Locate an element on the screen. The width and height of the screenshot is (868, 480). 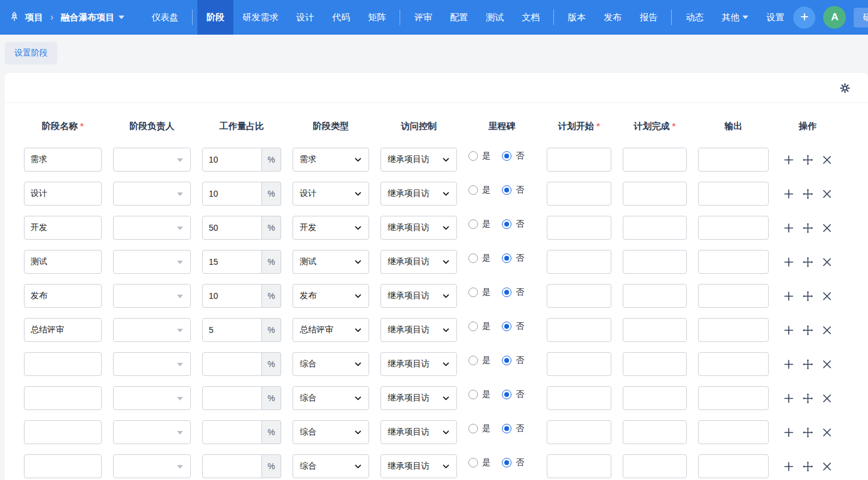
nav-item-design: 设计 is located at coordinates (305, 17).